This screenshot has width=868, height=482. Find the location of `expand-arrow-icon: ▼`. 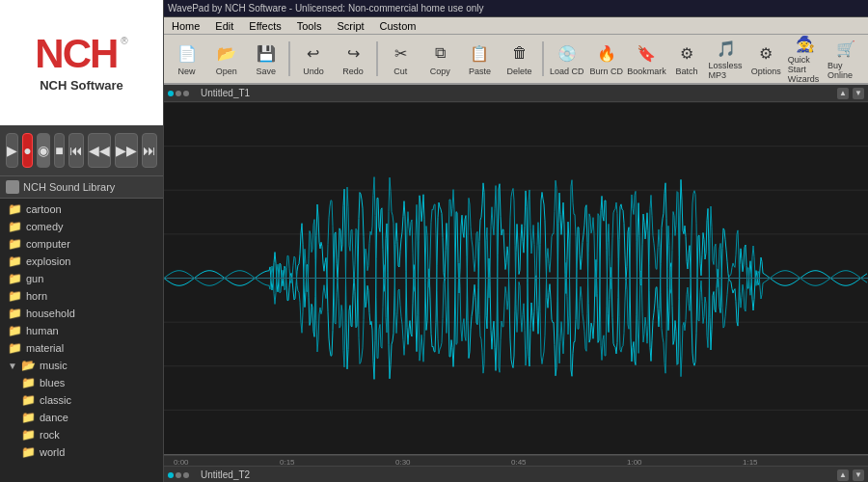

expand-arrow-icon: ▼ is located at coordinates (13, 366).